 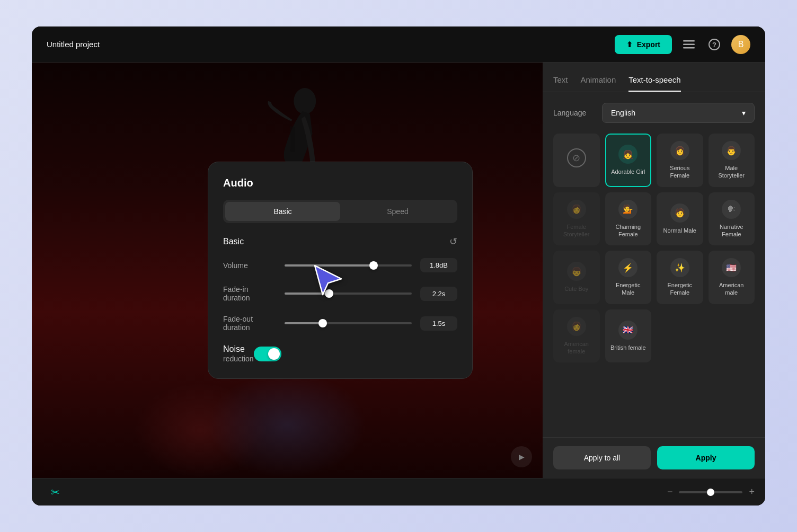 I want to click on language-label: Language, so click(x=574, y=113).